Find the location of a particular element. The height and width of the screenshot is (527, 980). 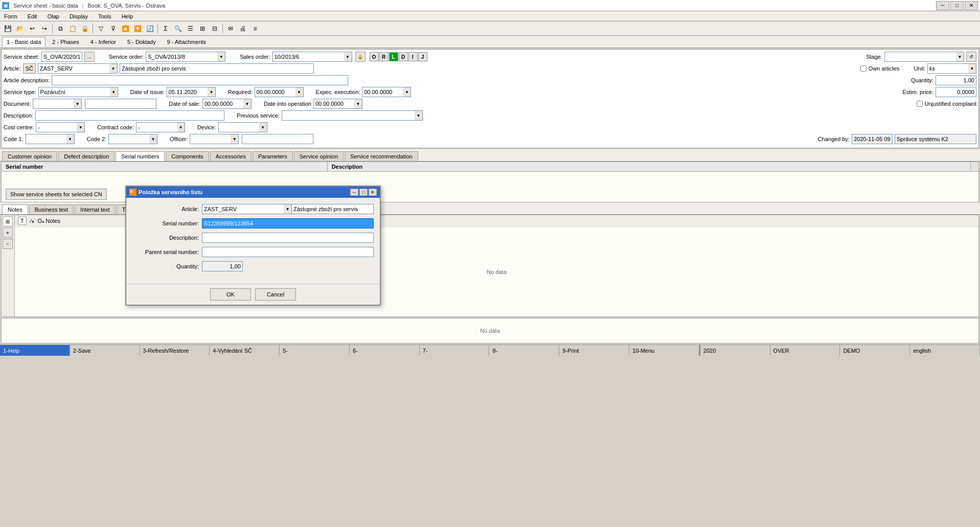

dialog-close: ✕ is located at coordinates (373, 192).